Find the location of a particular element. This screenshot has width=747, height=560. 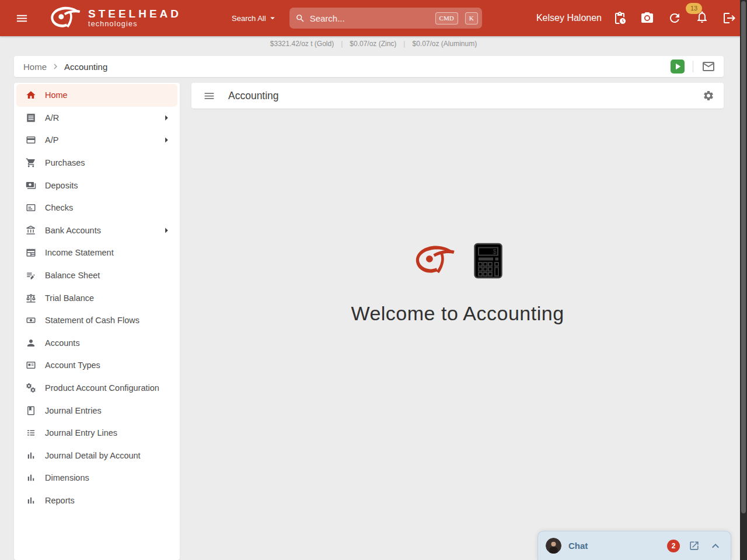

badge-icon is located at coordinates (31, 365).